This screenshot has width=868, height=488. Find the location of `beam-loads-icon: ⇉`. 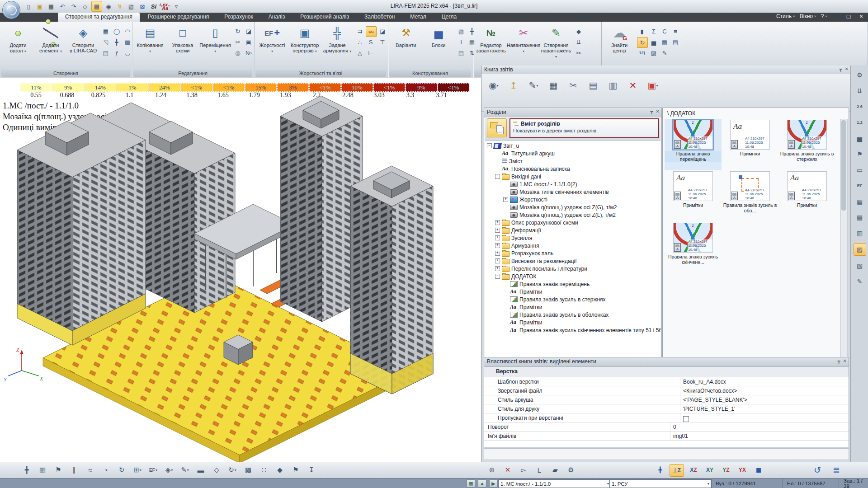

beam-loads-icon: ⇉ is located at coordinates (360, 31).